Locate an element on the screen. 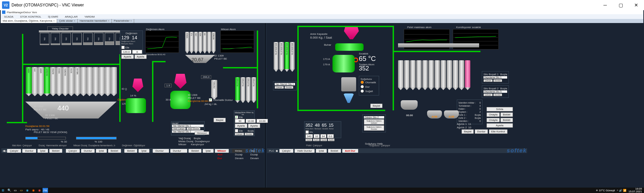 This screenshot has height=193, width=644. tab-hammadde: Hammadde hareketleri× is located at coordinates (95, 21).